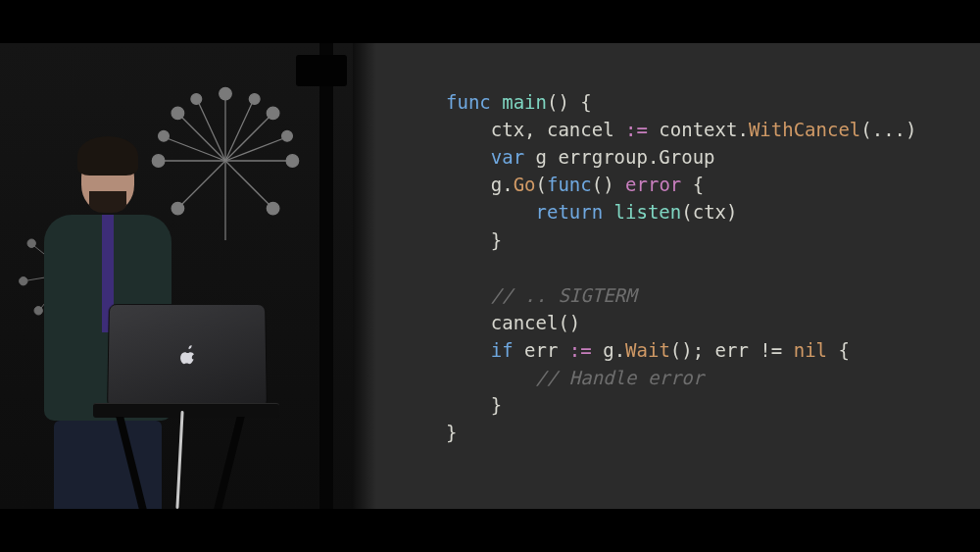 This screenshot has height=552, width=980. Describe the element at coordinates (188, 355) in the screenshot. I see `apple-logo-icon` at that location.